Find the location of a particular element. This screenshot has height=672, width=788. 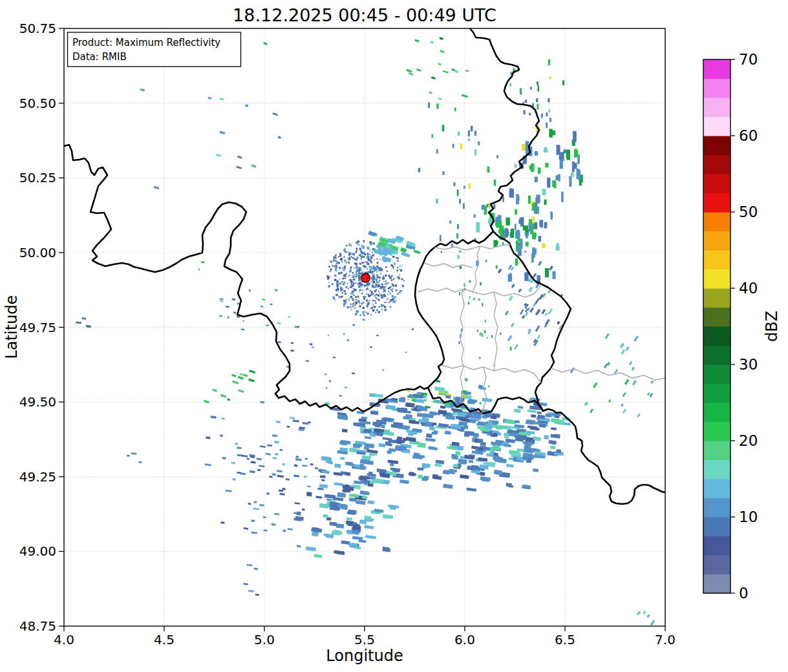

y-tick-label: 49.75 is located at coordinates (37, 328).